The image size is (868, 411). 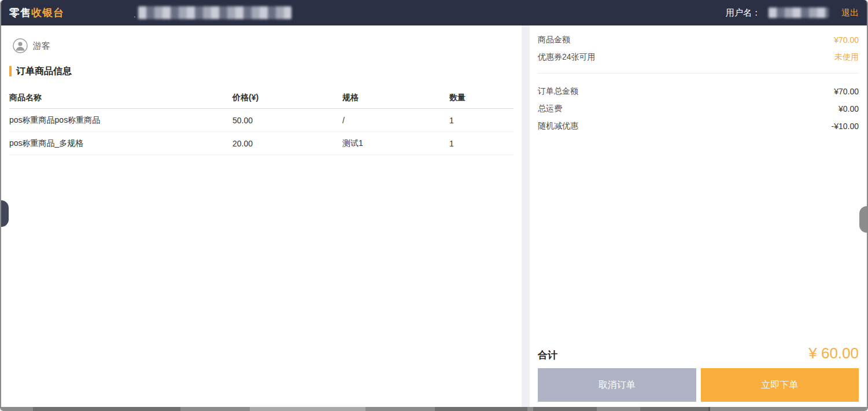 I want to click on summary-row-coupon: 优惠券24张可用 未使用, so click(x=699, y=57).